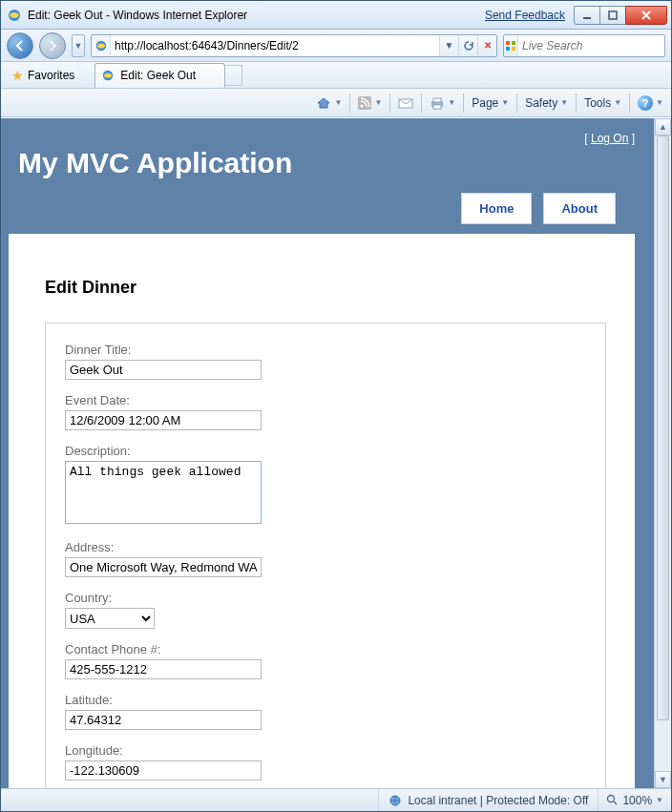 The width and height of the screenshot is (672, 812). What do you see at coordinates (45, 75) in the screenshot?
I see `favorites-button: ★ Favorites` at bounding box center [45, 75].